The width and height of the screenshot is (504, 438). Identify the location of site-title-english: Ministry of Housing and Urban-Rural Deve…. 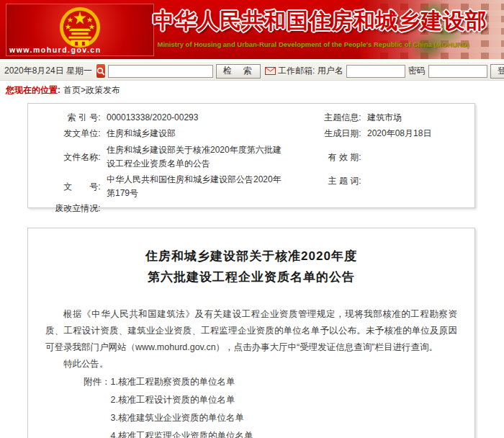
(313, 45).